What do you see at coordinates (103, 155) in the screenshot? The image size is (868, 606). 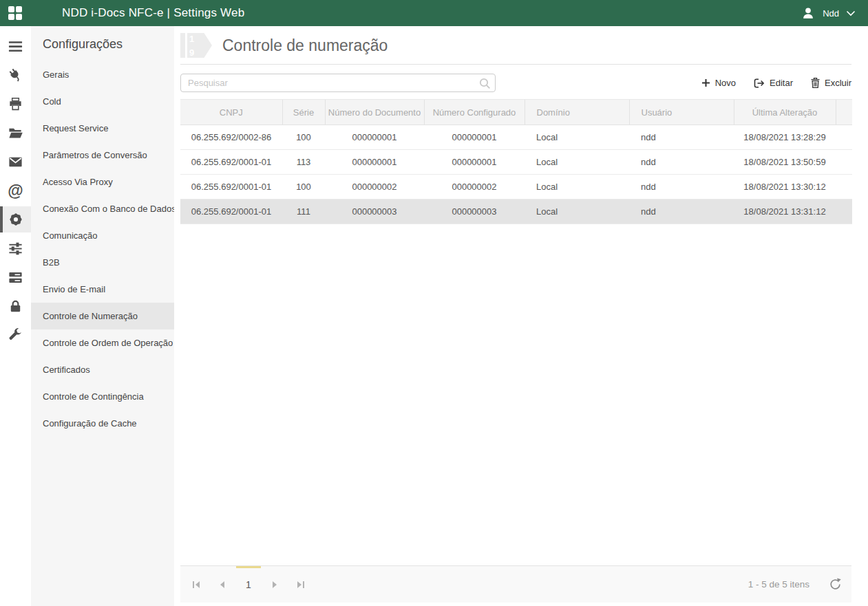 I see `sidebar-item-parametros-conversao: Parâmetros de Conversão` at bounding box center [103, 155].